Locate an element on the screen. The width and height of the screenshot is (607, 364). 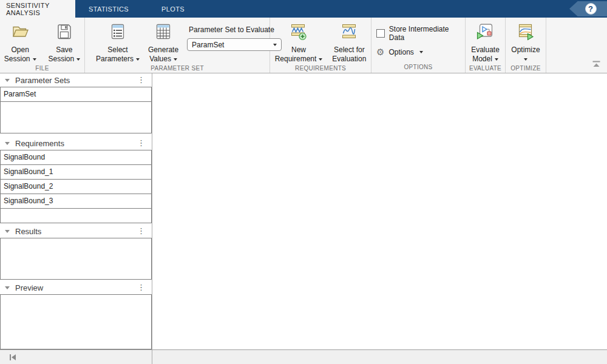
section-label-evaluate: EVALUATE is located at coordinates (486, 68).